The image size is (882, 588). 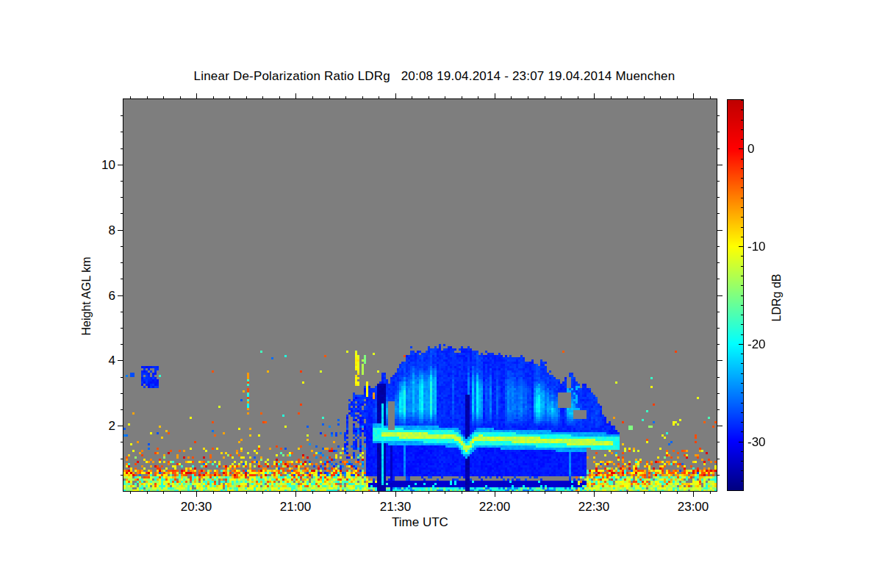 I want to click on colorbar-tick-label: 0, so click(x=751, y=149).